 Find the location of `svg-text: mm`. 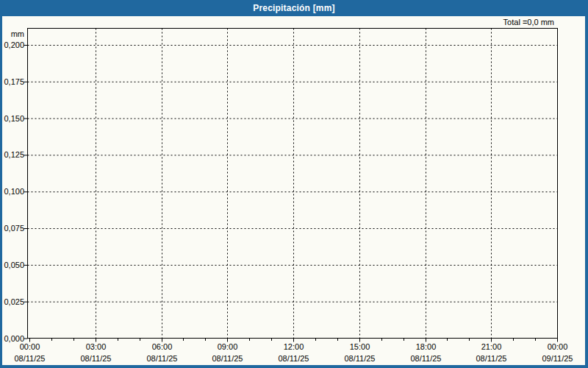

svg-text: mm is located at coordinates (18, 34).